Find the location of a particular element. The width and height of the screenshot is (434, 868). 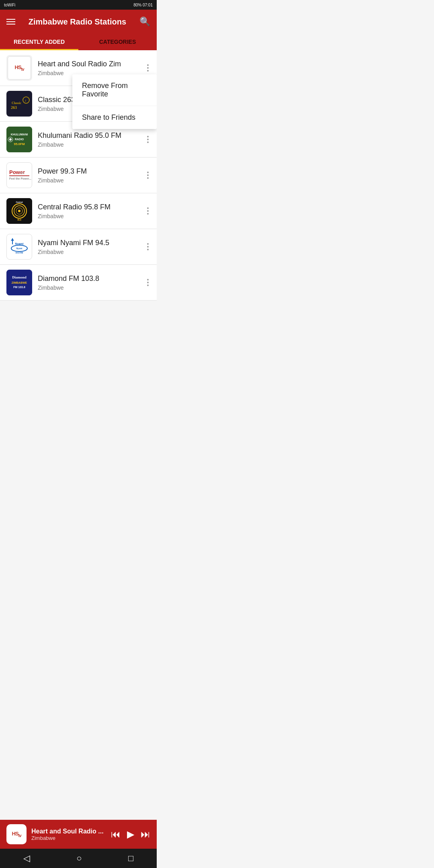

station-row: Power FM Feel the Power... Power 99.3 FM… is located at coordinates (78, 175).